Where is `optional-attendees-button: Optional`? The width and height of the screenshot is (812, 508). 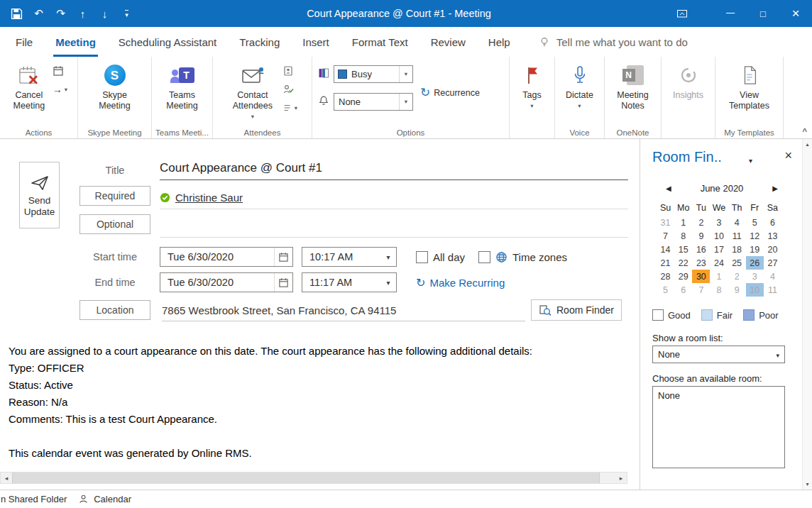
optional-attendees-button: Optional is located at coordinates (115, 224).